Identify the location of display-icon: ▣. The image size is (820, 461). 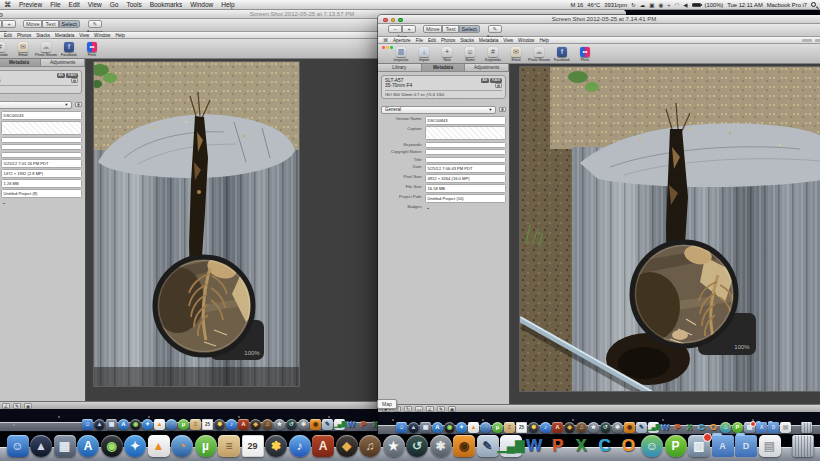
(652, 5).